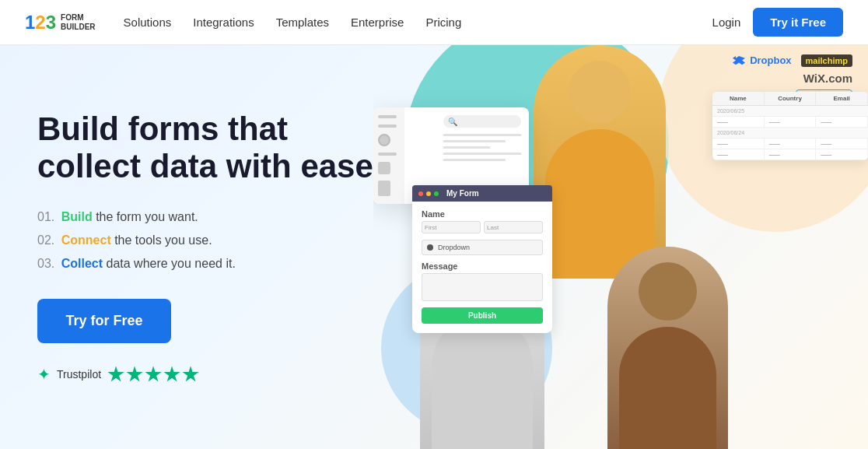 This screenshot has height=449, width=868. What do you see at coordinates (51, 22) in the screenshot?
I see `logo-3: 3` at bounding box center [51, 22].